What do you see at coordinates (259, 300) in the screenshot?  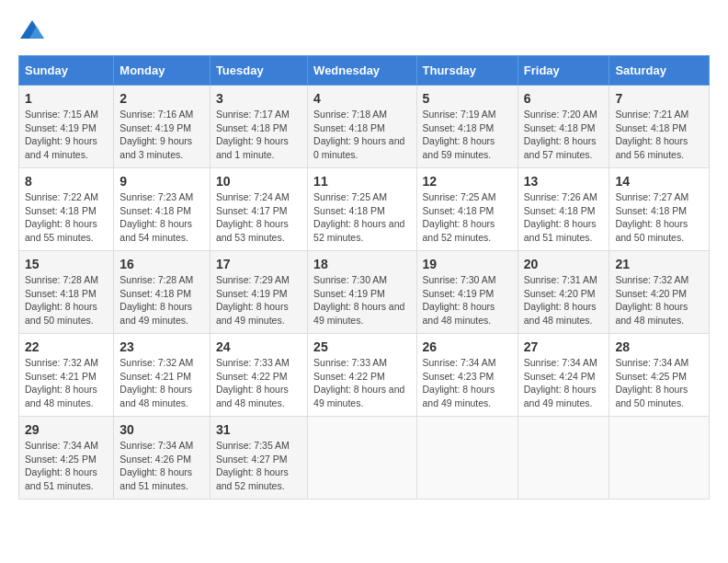 I see `day-info: Sunrise: 7:29 AMSunset: 4:19 PMDaylight:…` at bounding box center [259, 300].